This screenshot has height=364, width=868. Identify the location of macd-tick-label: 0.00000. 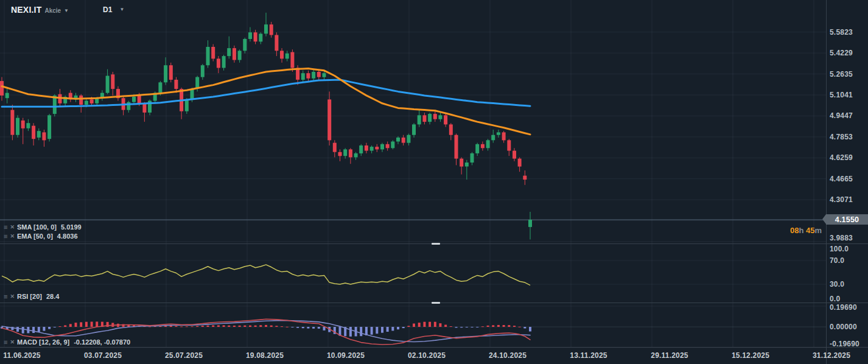
(844, 327).